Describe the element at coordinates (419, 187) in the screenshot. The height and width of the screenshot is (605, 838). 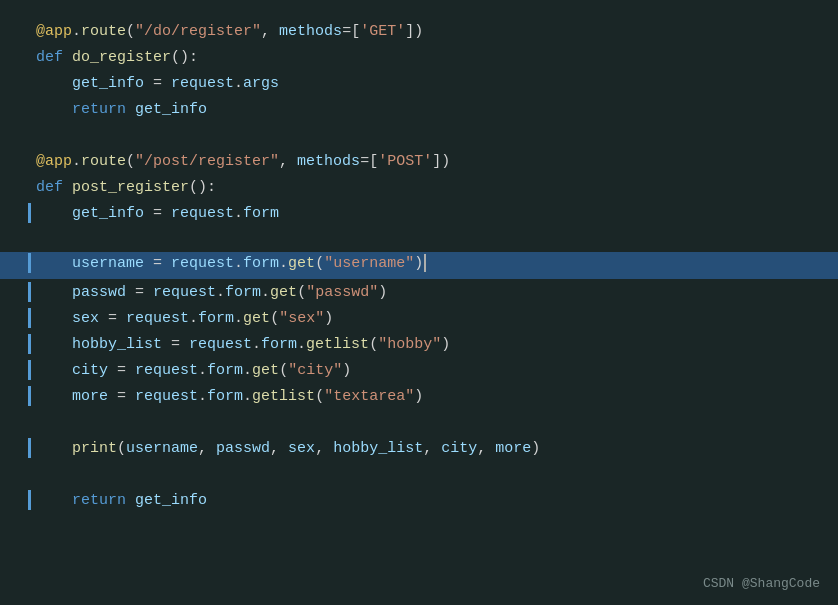
I see `code-line: def post_register():` at that location.